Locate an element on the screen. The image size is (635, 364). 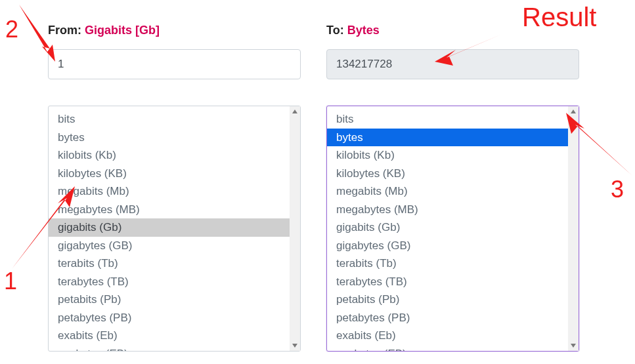
annotation-label-1: 1 is located at coordinates (11, 281).